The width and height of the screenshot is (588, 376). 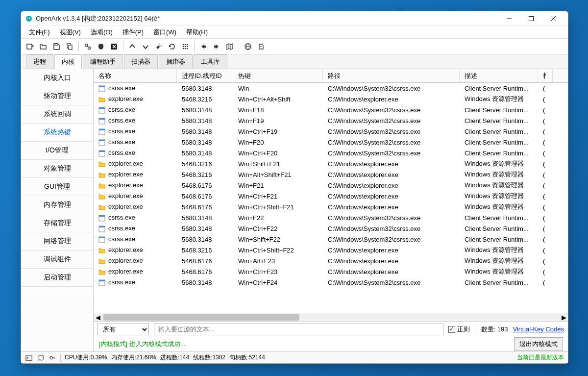 I want to click on tab-编程助手: 编程助手, so click(x=103, y=62).